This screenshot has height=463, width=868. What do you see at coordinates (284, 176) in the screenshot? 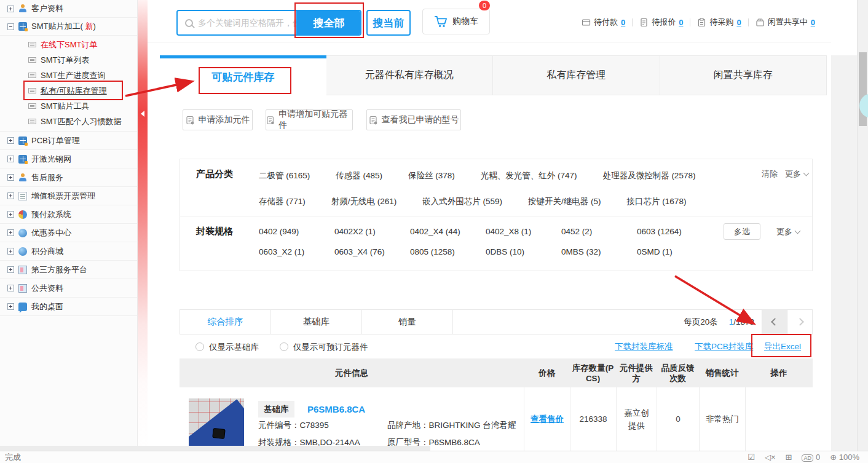
I see `category-option: 二极管 (6165)` at bounding box center [284, 176].